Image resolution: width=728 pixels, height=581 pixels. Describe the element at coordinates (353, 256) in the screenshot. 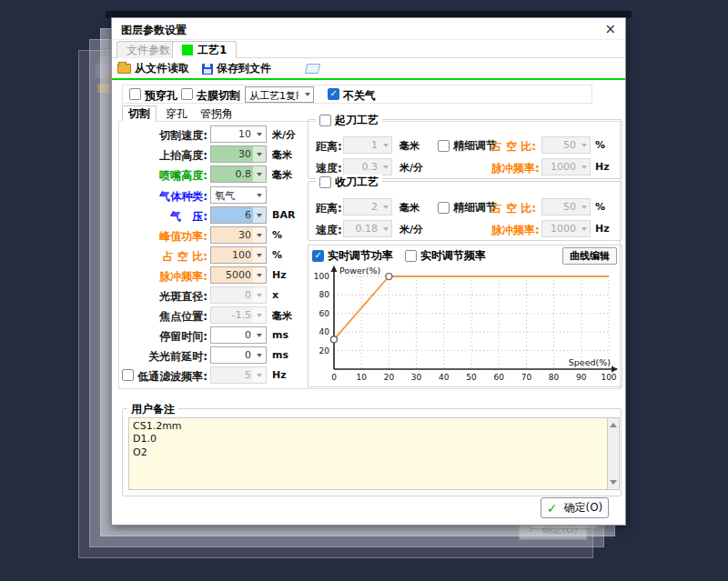

I see `realtime-power-option: 实时调节功率` at that location.